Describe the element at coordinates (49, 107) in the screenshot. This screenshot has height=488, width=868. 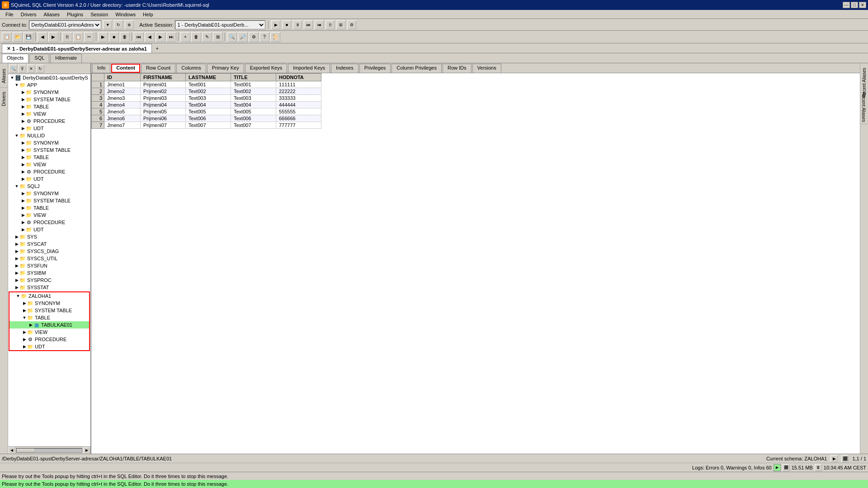
I see `tree-node-app-table: ▶ 📁 TABLE` at that location.